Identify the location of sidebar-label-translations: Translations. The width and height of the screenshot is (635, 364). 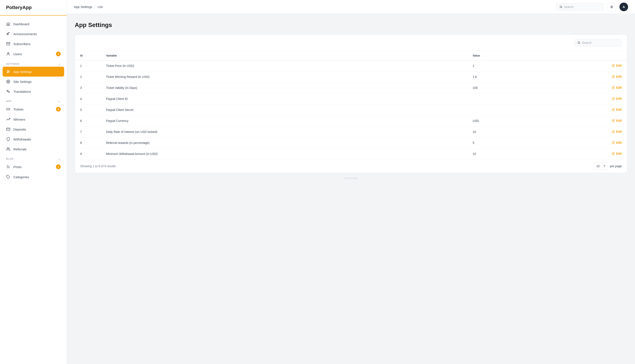
(22, 92).